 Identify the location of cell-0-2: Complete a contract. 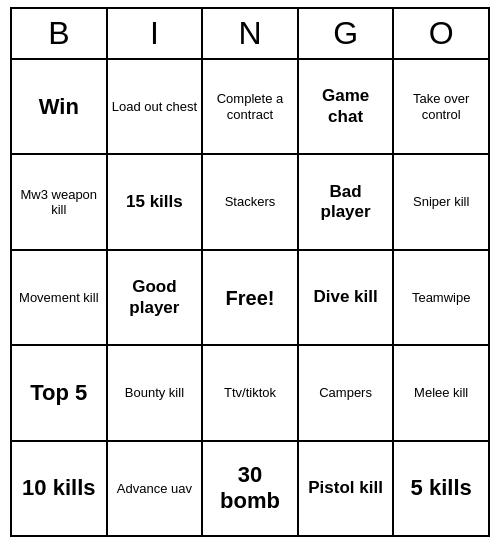
(251, 106).